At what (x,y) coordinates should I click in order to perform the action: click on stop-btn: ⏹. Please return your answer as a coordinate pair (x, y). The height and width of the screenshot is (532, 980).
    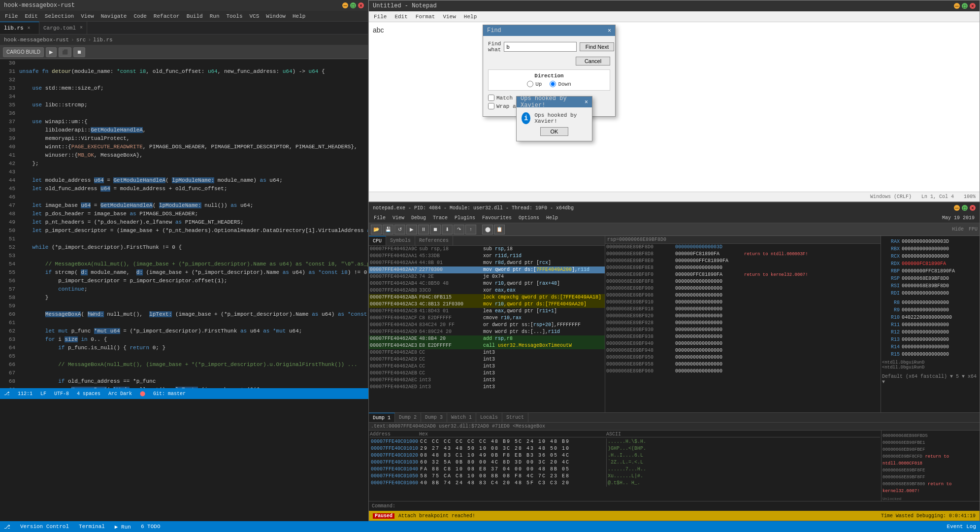
    Looking at the image, I should click on (79, 52).